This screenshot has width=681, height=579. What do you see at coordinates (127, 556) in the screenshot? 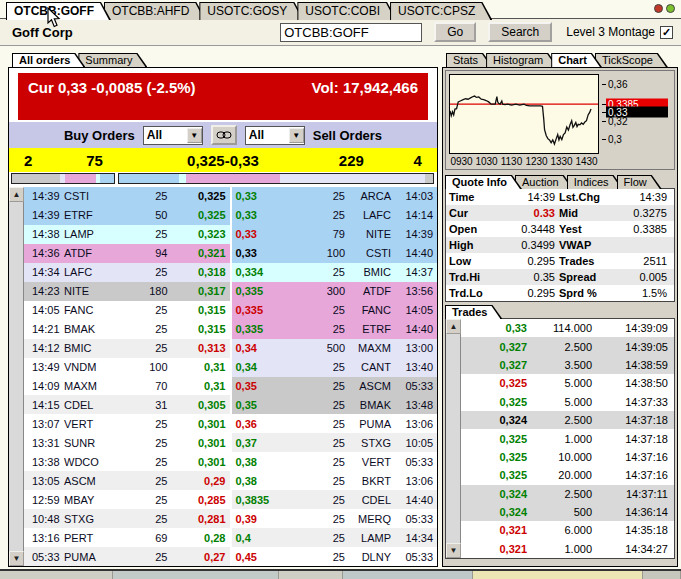
I see `bid-cell: 05:33PUMA250,27` at bounding box center [127, 556].